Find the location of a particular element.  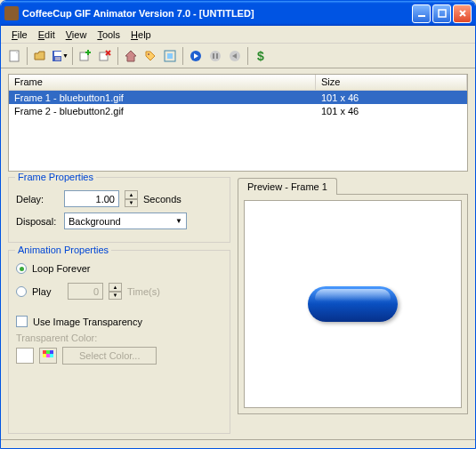

play-radio is located at coordinates (21, 292).